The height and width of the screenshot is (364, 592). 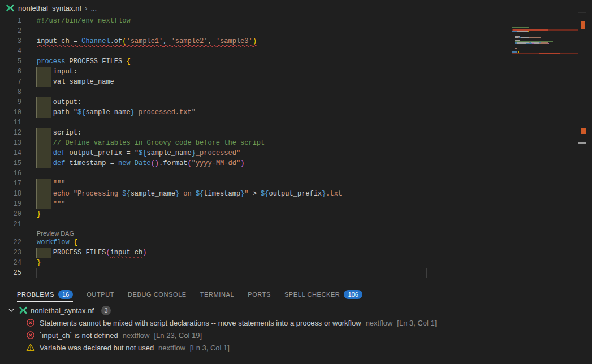 What do you see at coordinates (255, 184) in the screenshot?
I see `code-line: 17 """` at bounding box center [255, 184].